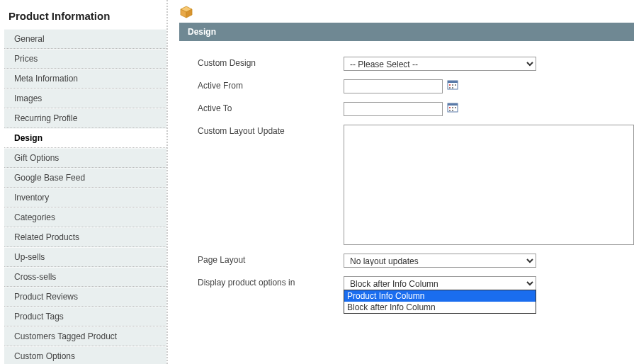  I want to click on sidebar-title: Product Information, so click(85, 18).